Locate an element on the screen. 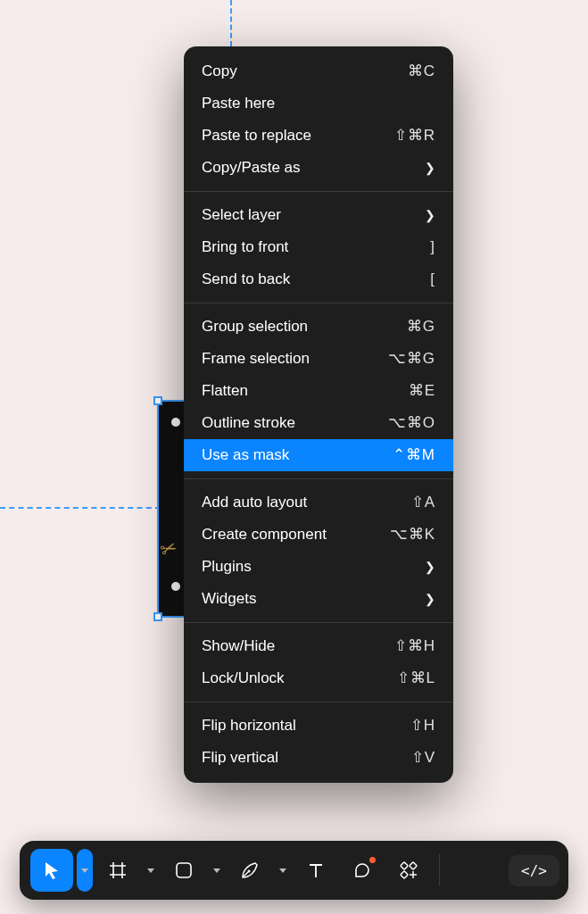 The width and height of the screenshot is (588, 914). menu-item-paste-here: Paste here is located at coordinates (319, 104).